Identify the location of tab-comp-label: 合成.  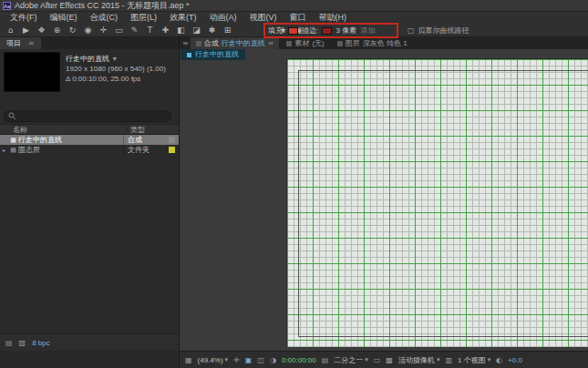
(211, 44).